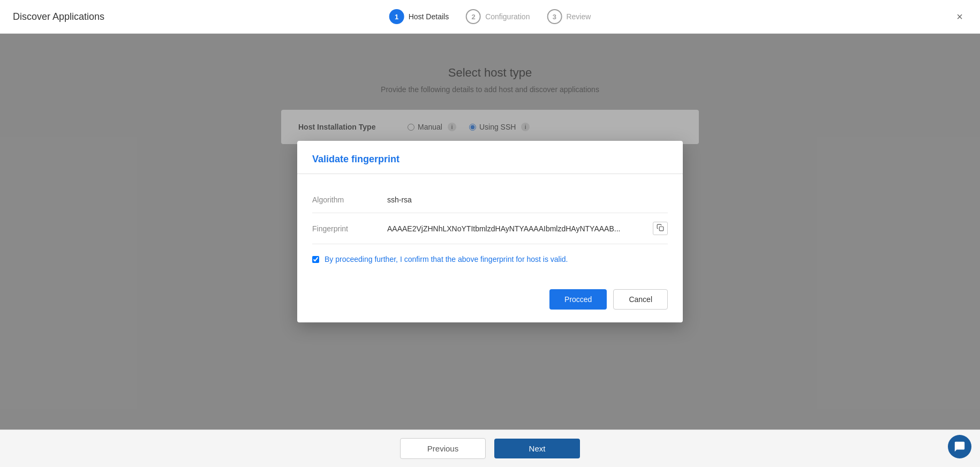 Image resolution: width=980 pixels, height=467 pixels. I want to click on copy-fingerprint-button, so click(660, 228).